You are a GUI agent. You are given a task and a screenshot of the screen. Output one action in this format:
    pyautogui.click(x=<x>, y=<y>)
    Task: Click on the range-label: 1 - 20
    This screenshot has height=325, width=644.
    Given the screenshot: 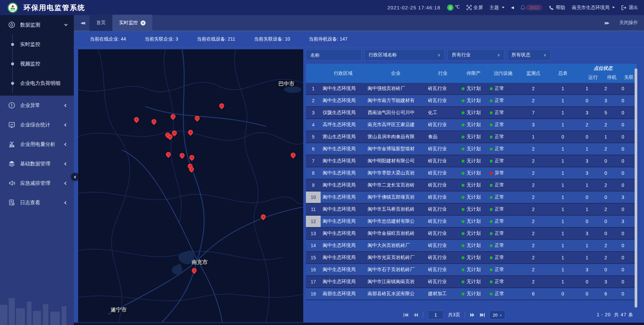 What is the action you would take?
    pyautogui.click(x=604, y=315)
    